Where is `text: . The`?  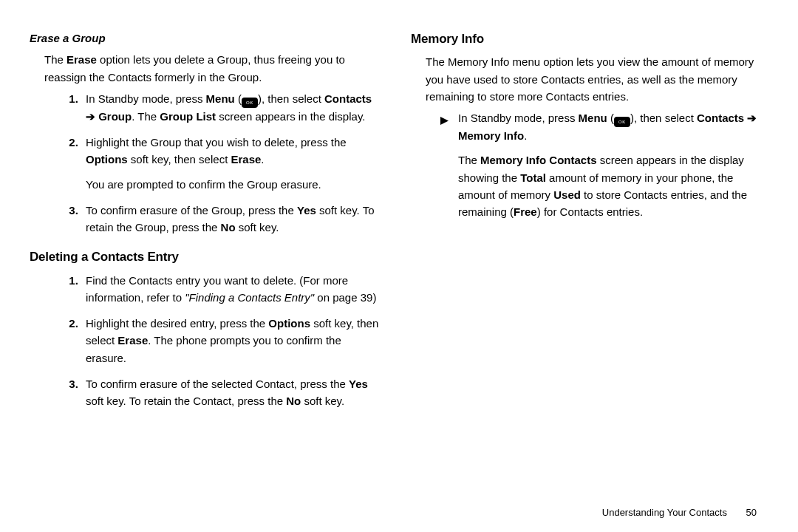 text: . The is located at coordinates (146, 117).